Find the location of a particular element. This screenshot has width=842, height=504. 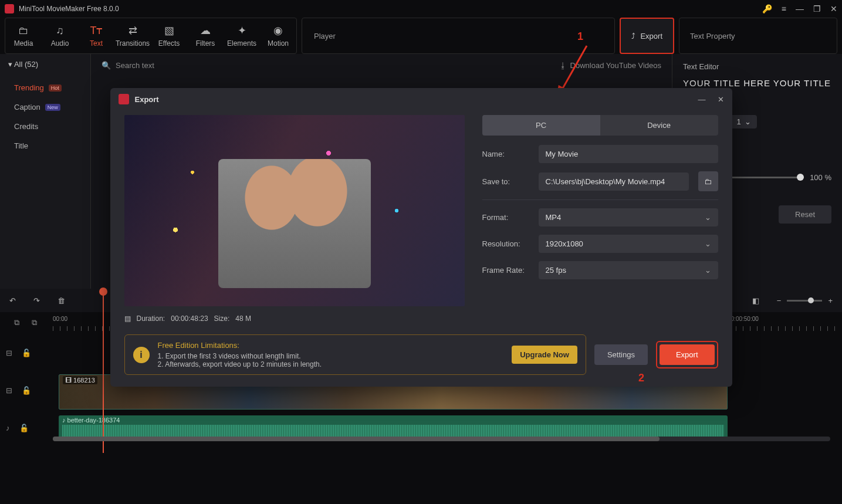

upgrade-now-button: Upgrade Now is located at coordinates (545, 354).